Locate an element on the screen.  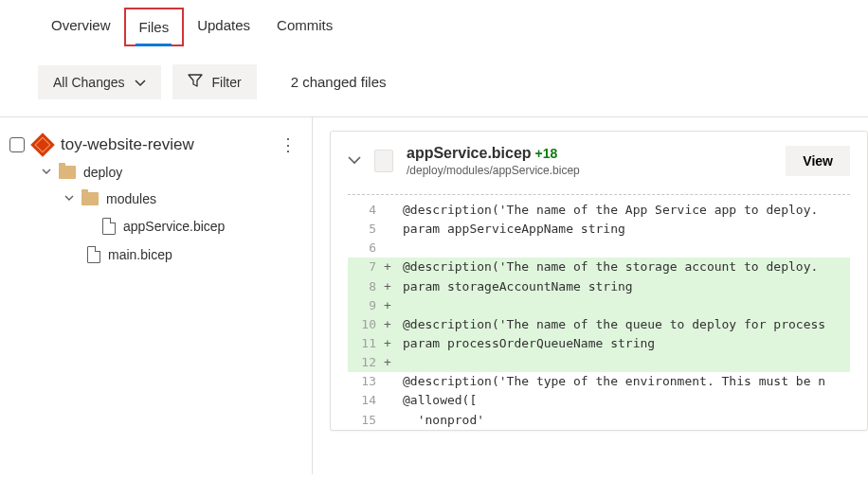
line-number: 12 is located at coordinates (366, 363).